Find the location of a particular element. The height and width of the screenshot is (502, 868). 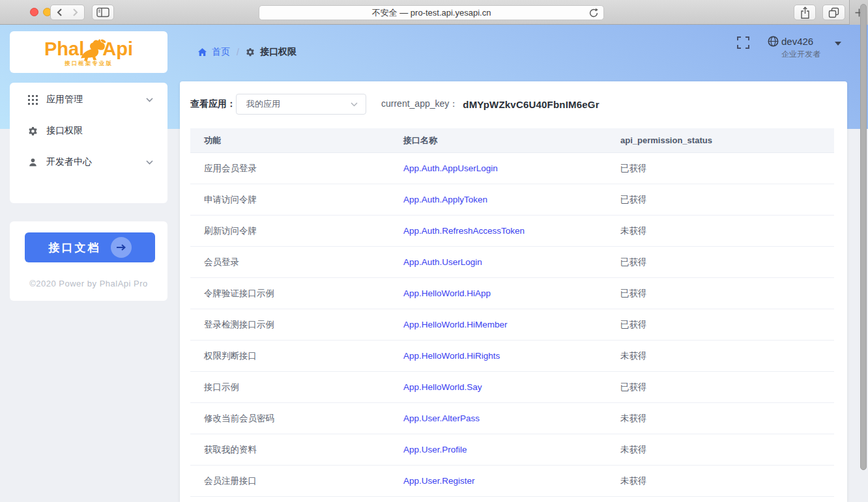

feature-cell: 接口示例 is located at coordinates (297, 387).